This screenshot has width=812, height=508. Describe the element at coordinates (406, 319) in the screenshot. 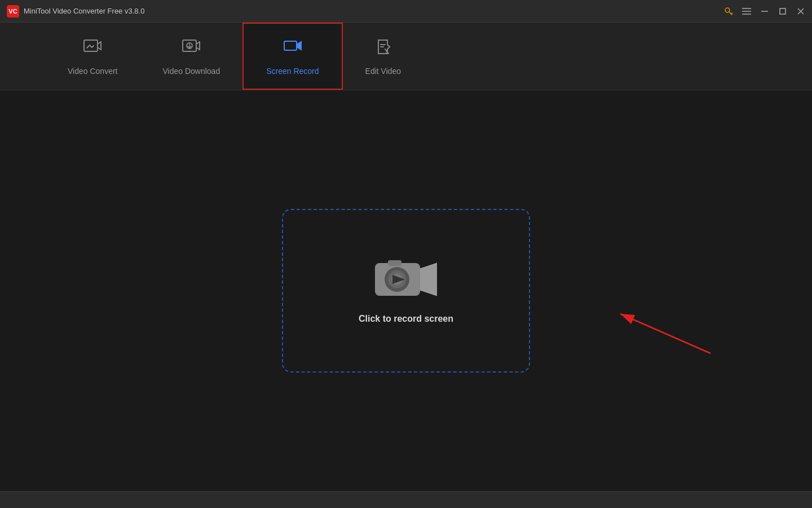

I see `record-label: Click to record screen` at that location.